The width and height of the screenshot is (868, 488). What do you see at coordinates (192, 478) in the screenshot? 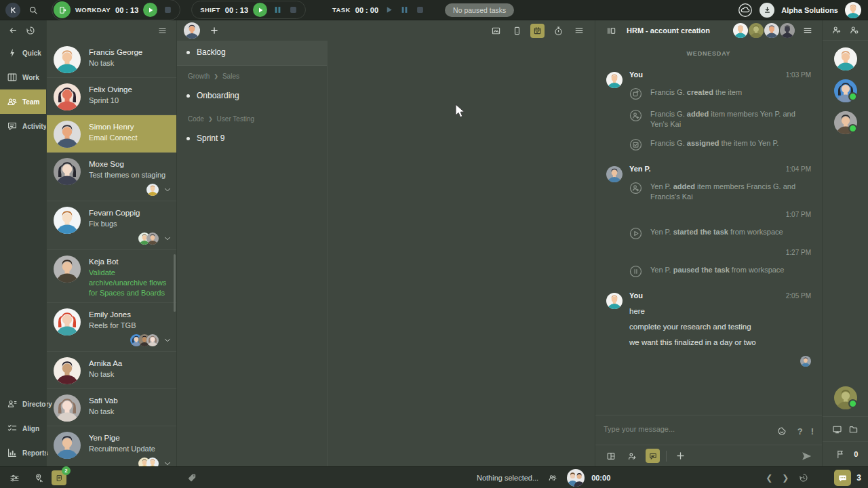
I see `tag-icon` at bounding box center [192, 478].